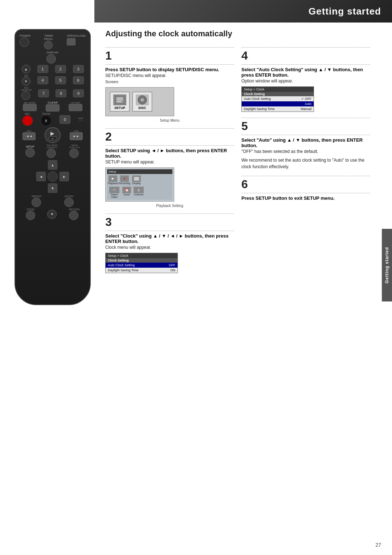 Image resolution: width=392 pixels, height=555 pixels. Describe the element at coordinates (306, 118) in the screenshot. I see `step5-divider` at that location.